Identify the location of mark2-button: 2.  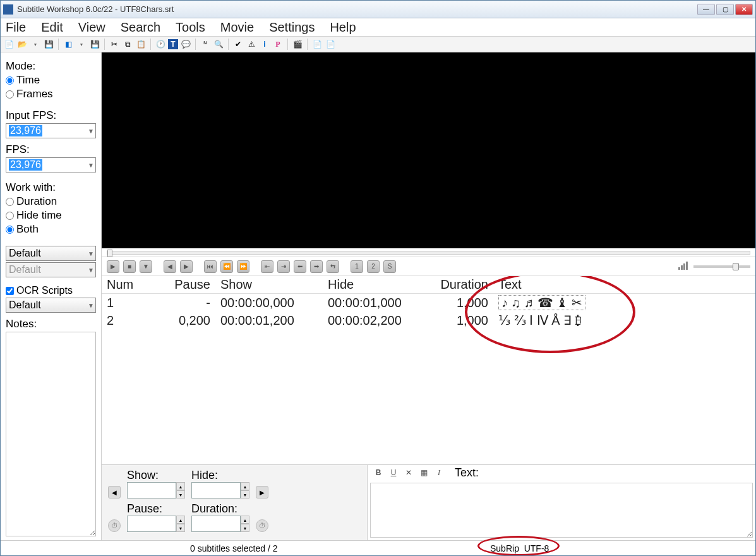
(373, 267).